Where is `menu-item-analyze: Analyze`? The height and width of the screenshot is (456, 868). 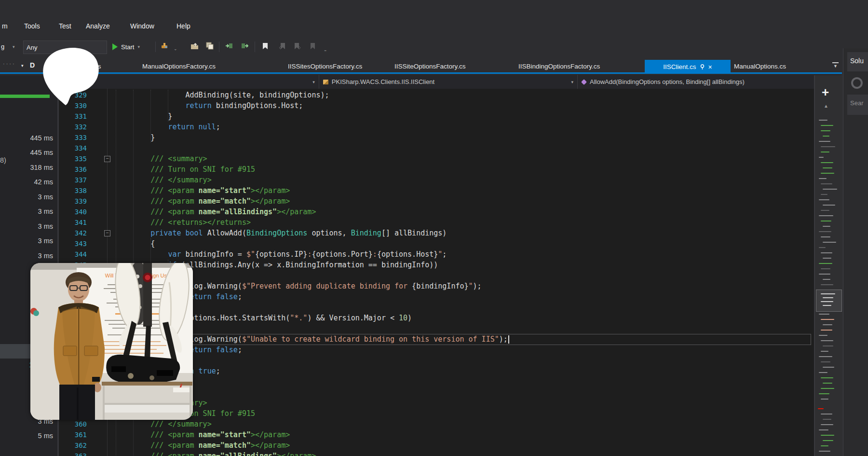
menu-item-analyze: Analyze is located at coordinates (98, 26).